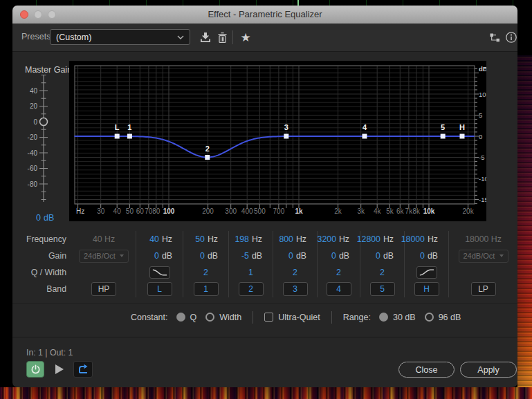  Describe the element at coordinates (495, 37) in the screenshot. I see `routing-icon` at that location.